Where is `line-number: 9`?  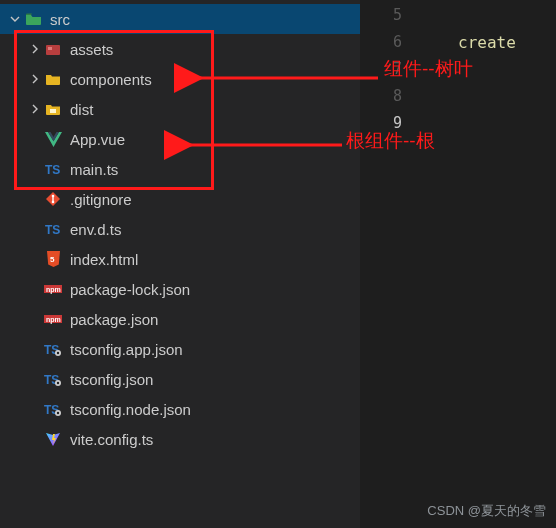 line-number: 9 is located at coordinates (381, 124).